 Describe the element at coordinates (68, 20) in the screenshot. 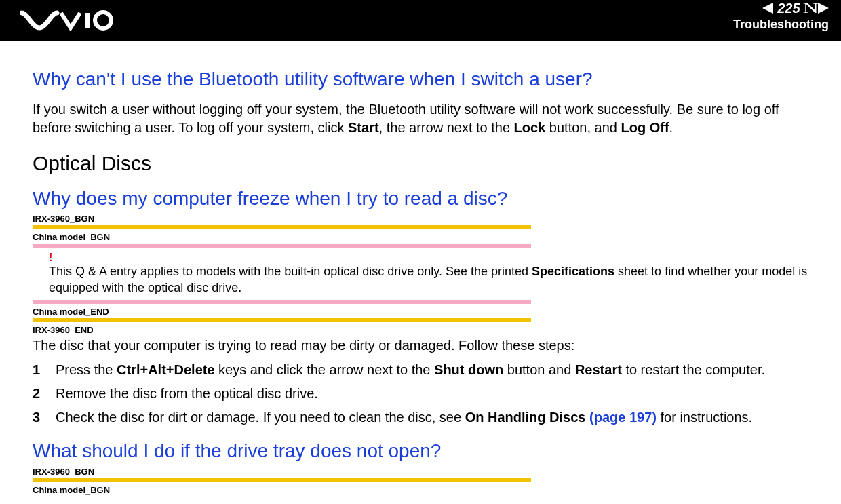

I see `vaio-logo` at that location.